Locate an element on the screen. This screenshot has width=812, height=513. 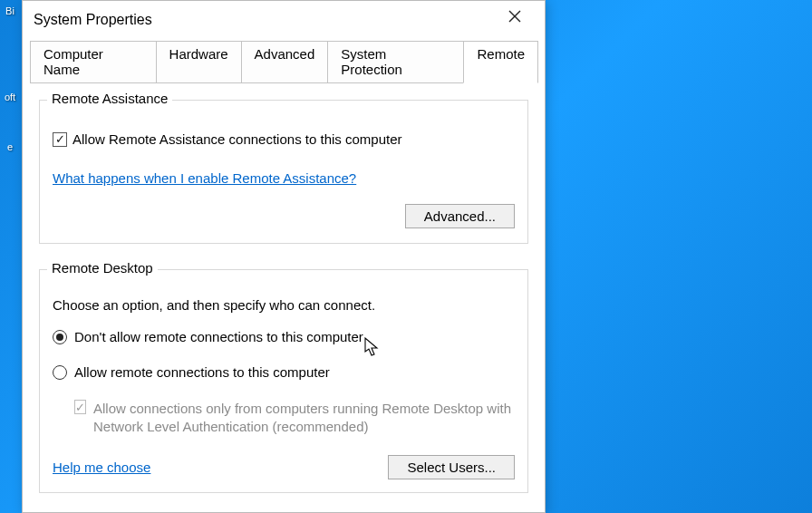
remote-assistance-help-row: What happens when I enable Remote Assist… is located at coordinates (284, 178).